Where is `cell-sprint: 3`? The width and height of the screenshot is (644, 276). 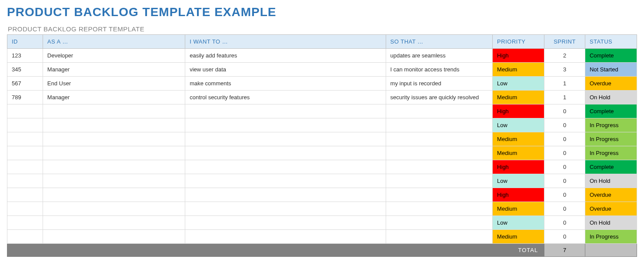 cell-sprint: 3 is located at coordinates (565, 70).